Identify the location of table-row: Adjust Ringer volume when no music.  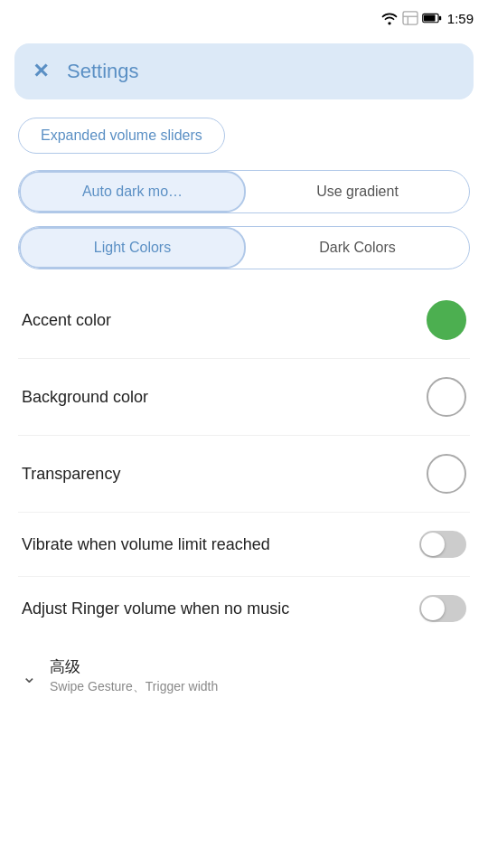
(244, 609).